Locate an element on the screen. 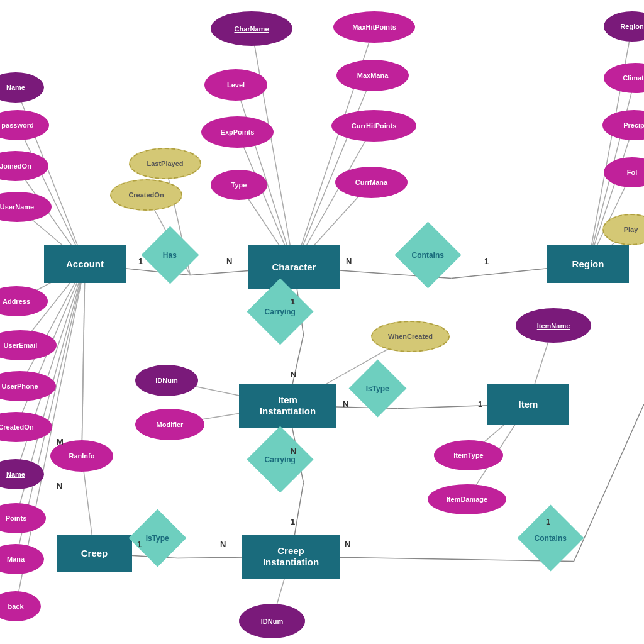 This screenshot has height=644, width=644. attribute-climate: Climate is located at coordinates (624, 78).